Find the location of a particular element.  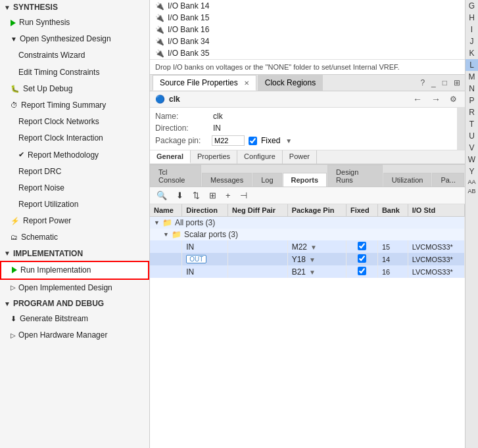

table-row: IN B21 ▼ 16 LVCMOS33* is located at coordinates (308, 272).